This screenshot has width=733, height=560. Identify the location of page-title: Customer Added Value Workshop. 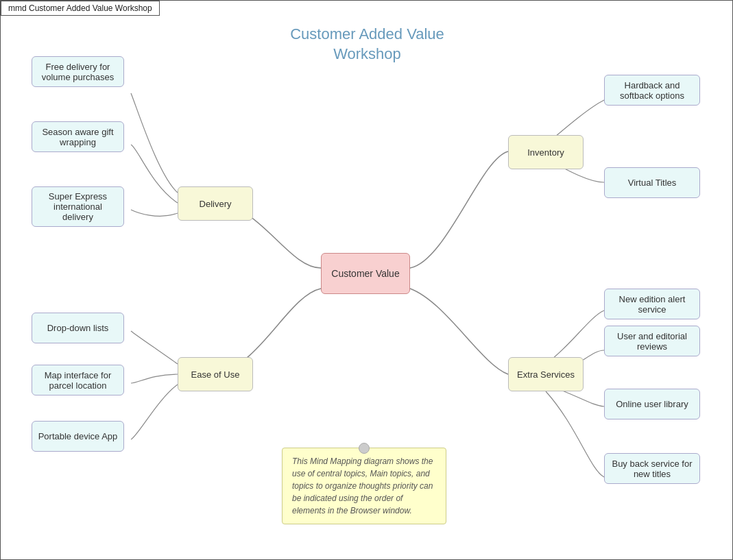
(368, 44).